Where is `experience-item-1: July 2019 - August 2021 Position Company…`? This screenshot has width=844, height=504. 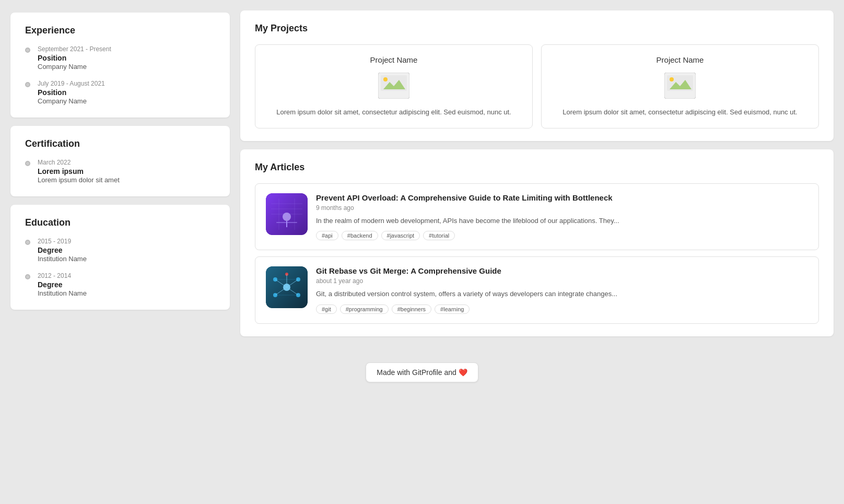
experience-item-1: July 2019 - August 2021 Position Company… is located at coordinates (120, 92).